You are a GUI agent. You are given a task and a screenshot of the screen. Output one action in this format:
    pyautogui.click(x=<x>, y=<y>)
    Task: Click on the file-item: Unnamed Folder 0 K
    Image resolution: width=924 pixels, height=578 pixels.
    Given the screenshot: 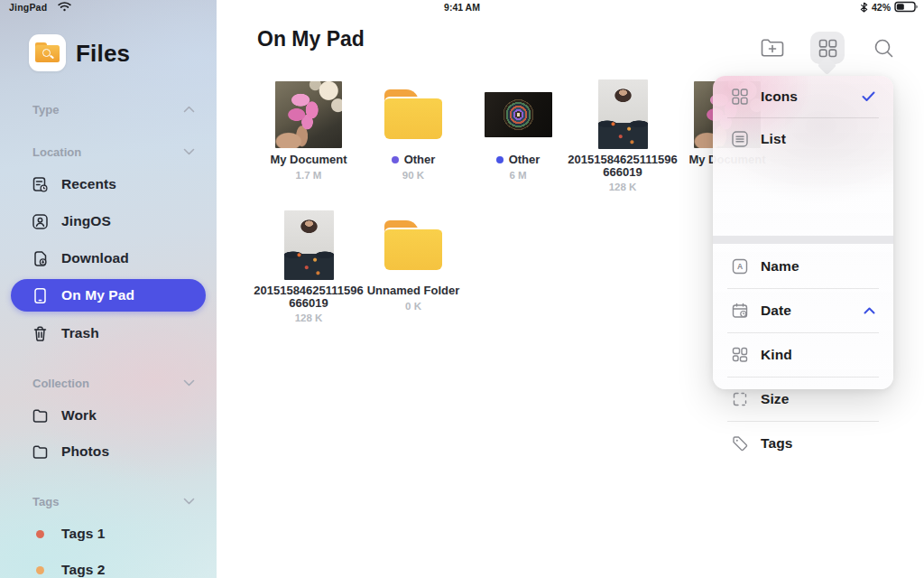 What is the action you would take?
    pyautogui.click(x=413, y=261)
    